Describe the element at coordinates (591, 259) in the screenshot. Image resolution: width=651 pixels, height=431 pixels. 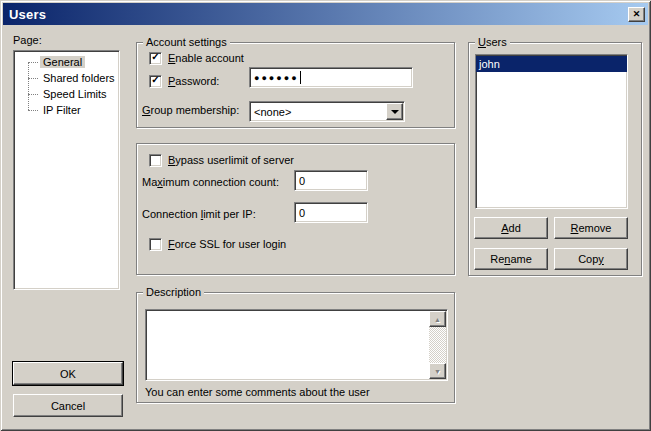
I see `copy-user-button: Copy` at that location.